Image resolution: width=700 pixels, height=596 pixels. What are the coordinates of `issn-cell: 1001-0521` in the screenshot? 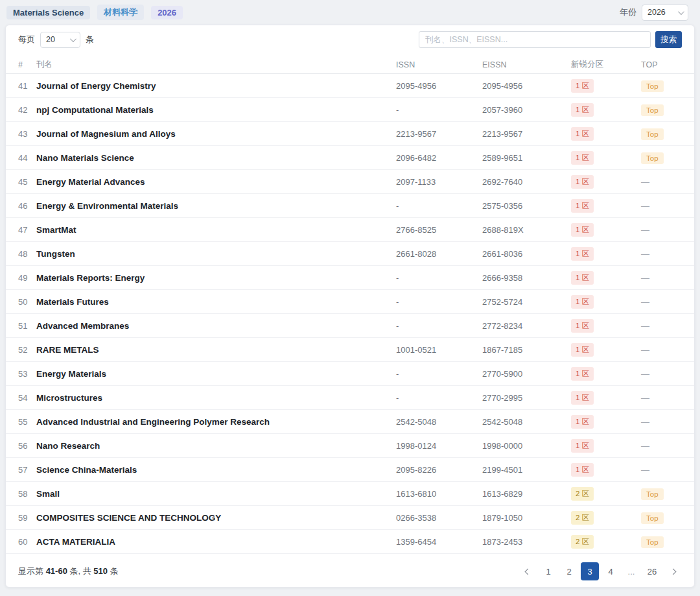 It's located at (439, 350).